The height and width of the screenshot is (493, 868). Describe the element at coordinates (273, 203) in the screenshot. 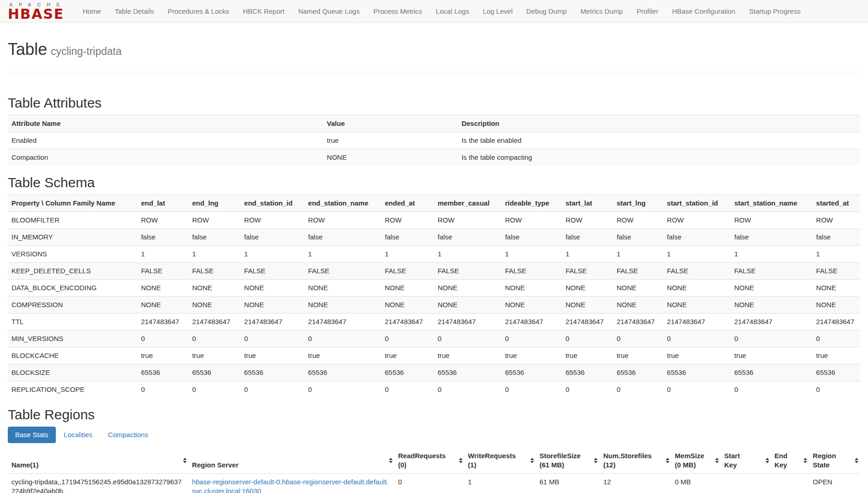

I see `column-header: end_station_id` at that location.